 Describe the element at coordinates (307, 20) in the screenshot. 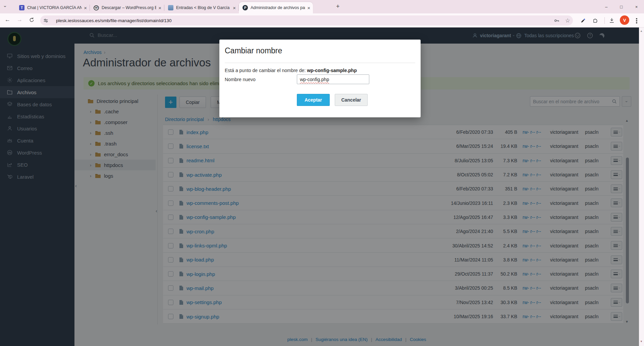

I see `url-bar: plesk.ieslossauces.es/smb/file-manager/l…` at that location.